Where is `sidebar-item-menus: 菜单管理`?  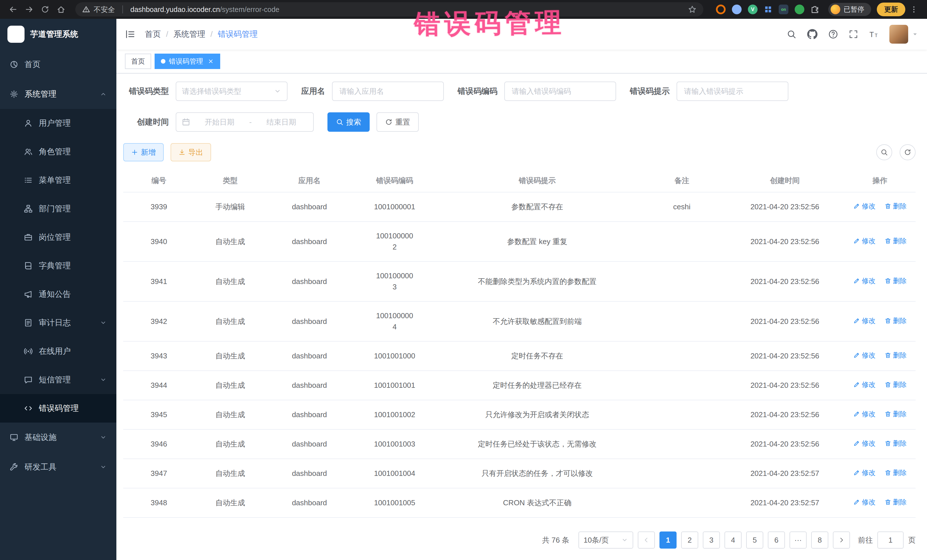
sidebar-item-menus: 菜单管理 is located at coordinates (58, 180).